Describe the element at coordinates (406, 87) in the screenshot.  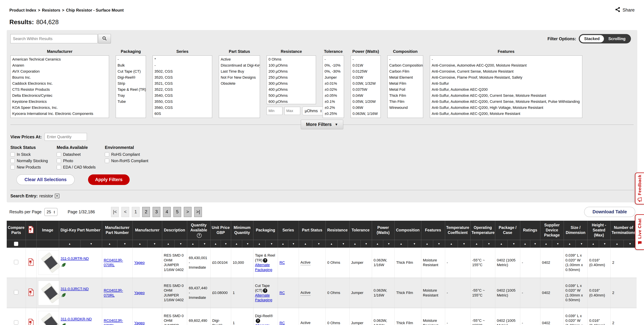
I see `filter-listbox: -Carbon CompositionCarbon FilmMetal Elem…` at that location.